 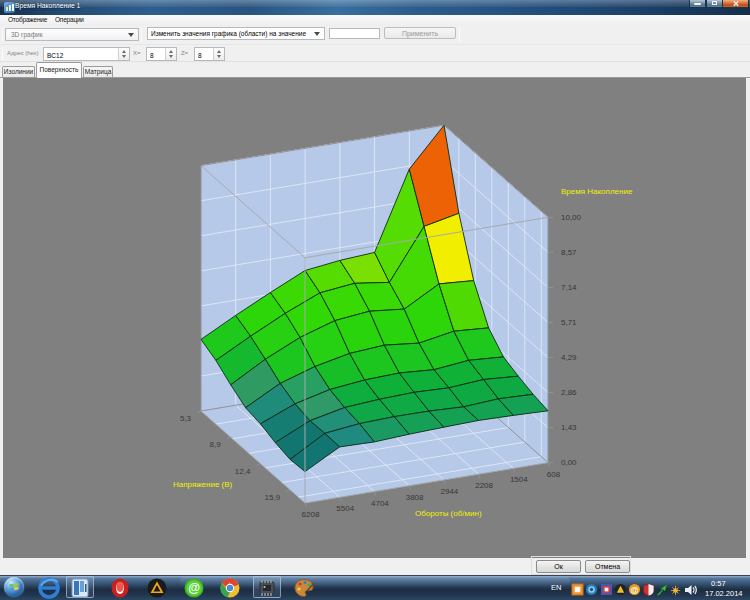 What do you see at coordinates (415, 498) in the screenshot?
I see `svg-text: 3808` at bounding box center [415, 498].